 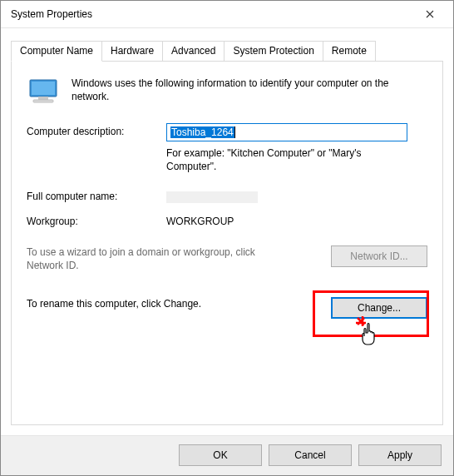 What do you see at coordinates (227, 132) in the screenshot?
I see `row-description: Computer description: Toshiba_1264` at bounding box center [227, 132].